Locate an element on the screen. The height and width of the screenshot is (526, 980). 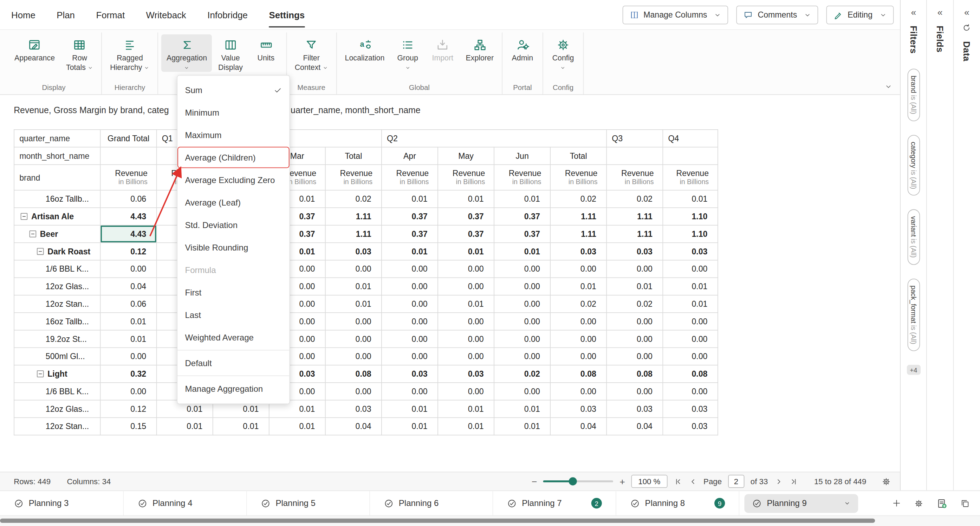
units-button: Units is located at coordinates (266, 49).